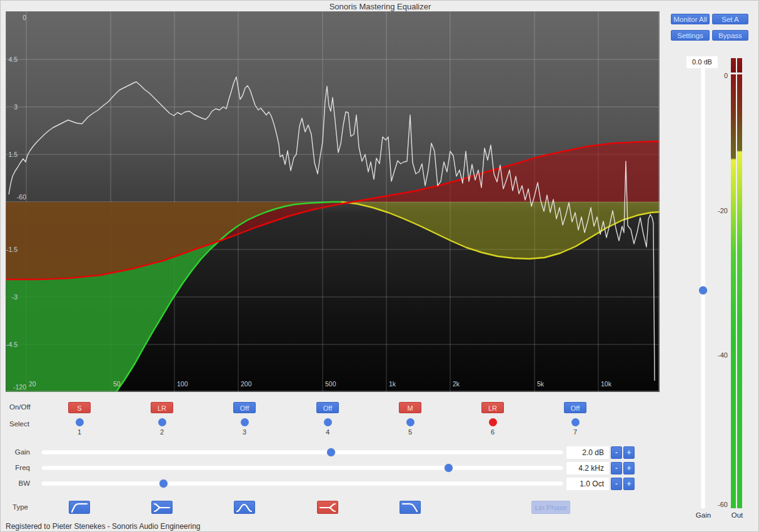 The height and width of the screenshot is (532, 759). What do you see at coordinates (15, 468) in the screenshot?
I see `freq-slider-label: Freq` at bounding box center [15, 468].